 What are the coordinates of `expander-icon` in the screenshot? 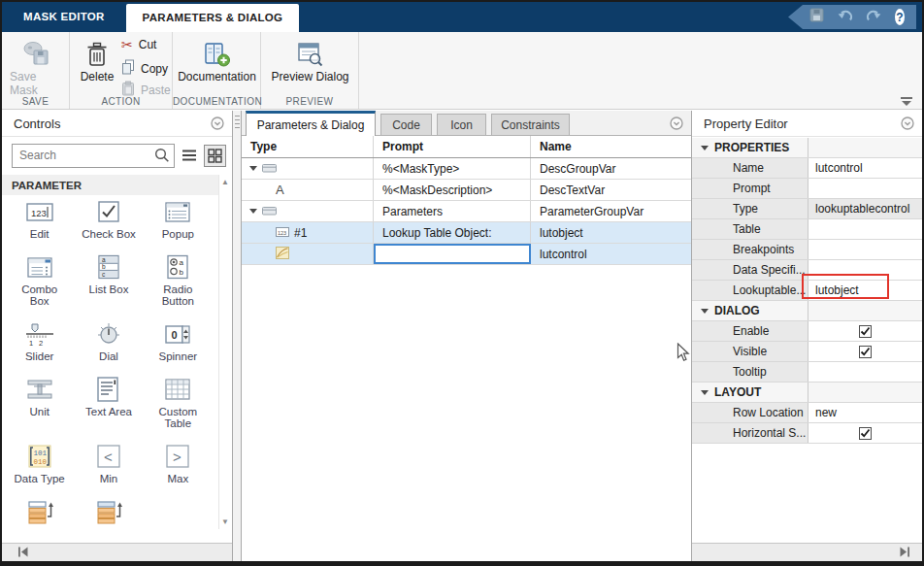 It's located at (253, 169).